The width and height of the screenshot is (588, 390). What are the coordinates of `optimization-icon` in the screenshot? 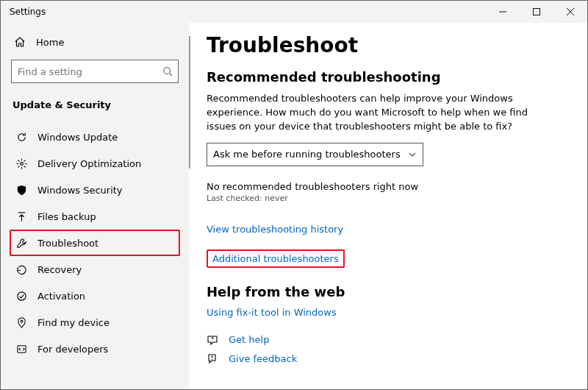 It's located at (21, 163).